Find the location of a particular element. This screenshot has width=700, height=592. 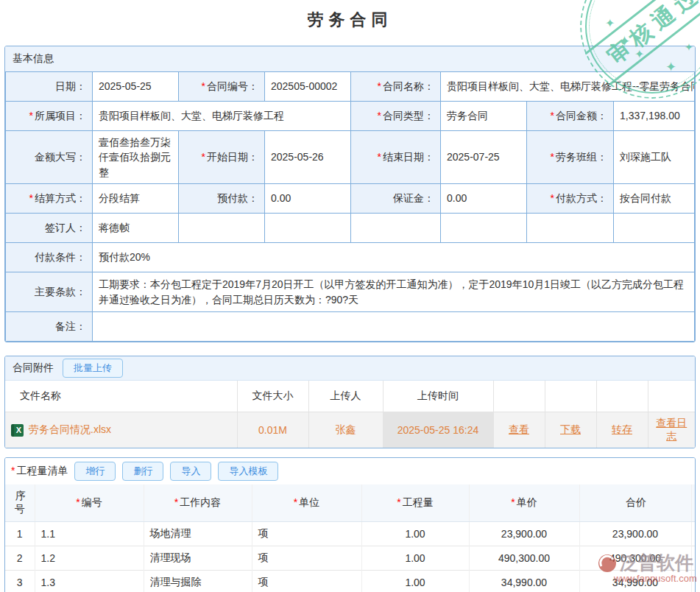

boq-no: 3 is located at coordinates (20, 582).